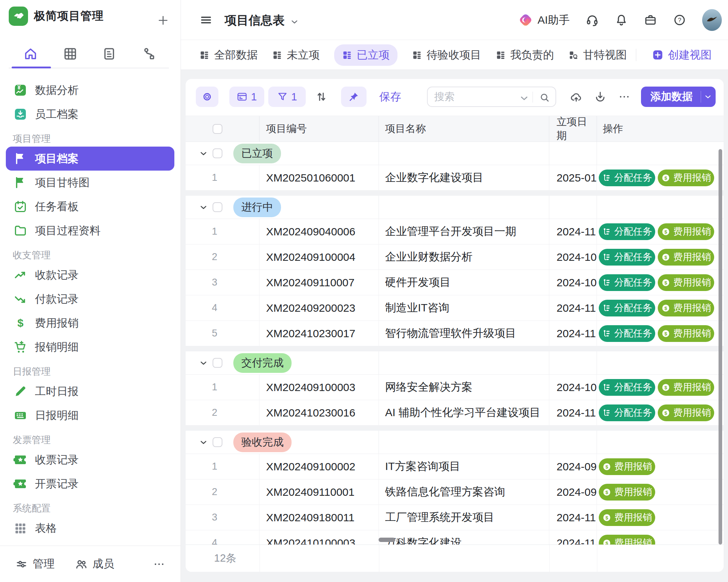 Image resolution: width=728 pixels, height=582 pixels. I want to click on sidebar-item-付款记录: 付款记录, so click(90, 299).